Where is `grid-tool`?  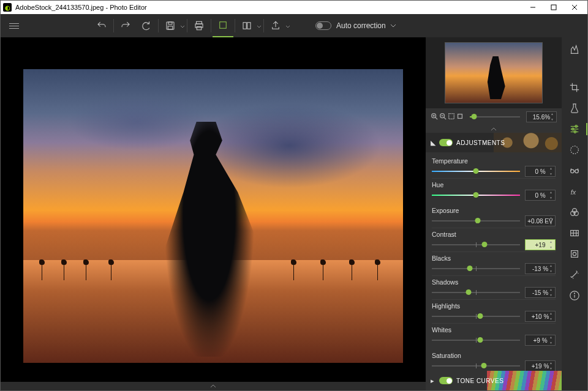 grid-tool is located at coordinates (575, 233).